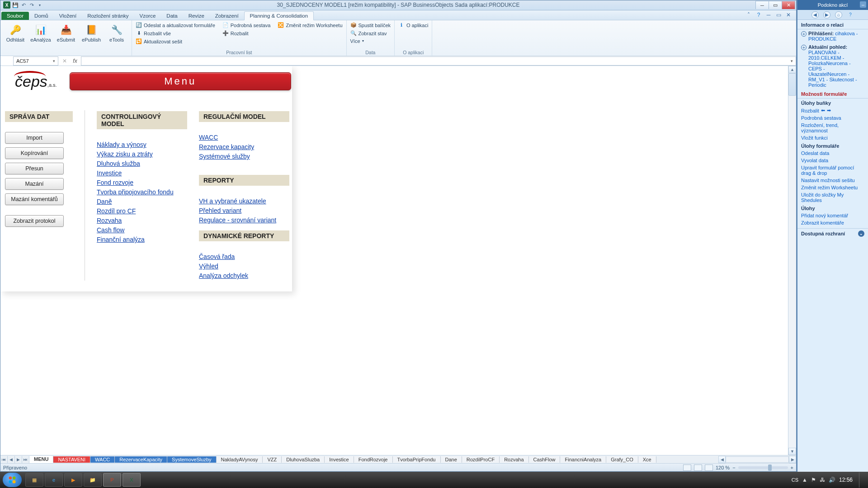 Image resolution: width=868 pixels, height=488 pixels. What do you see at coordinates (34, 184) in the screenshot?
I see `delete-button: Mazání` at bounding box center [34, 184].